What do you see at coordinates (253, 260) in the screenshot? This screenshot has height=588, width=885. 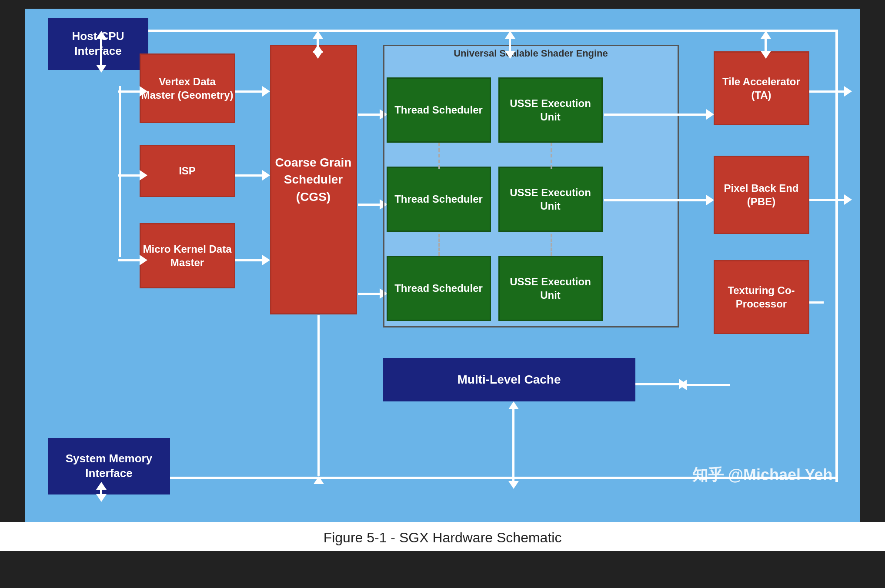 I see `arrow-mk-cgs` at bounding box center [253, 260].